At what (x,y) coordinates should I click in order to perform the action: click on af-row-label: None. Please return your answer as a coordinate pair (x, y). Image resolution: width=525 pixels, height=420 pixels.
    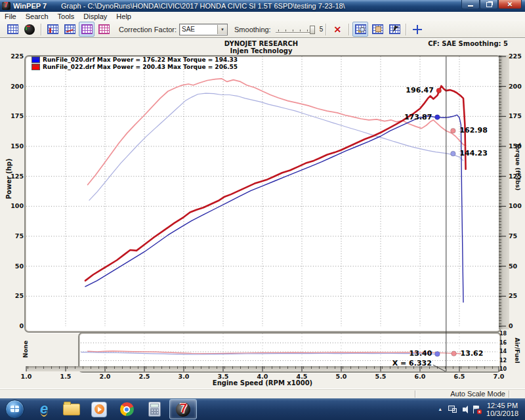
    Looking at the image, I should click on (26, 349).